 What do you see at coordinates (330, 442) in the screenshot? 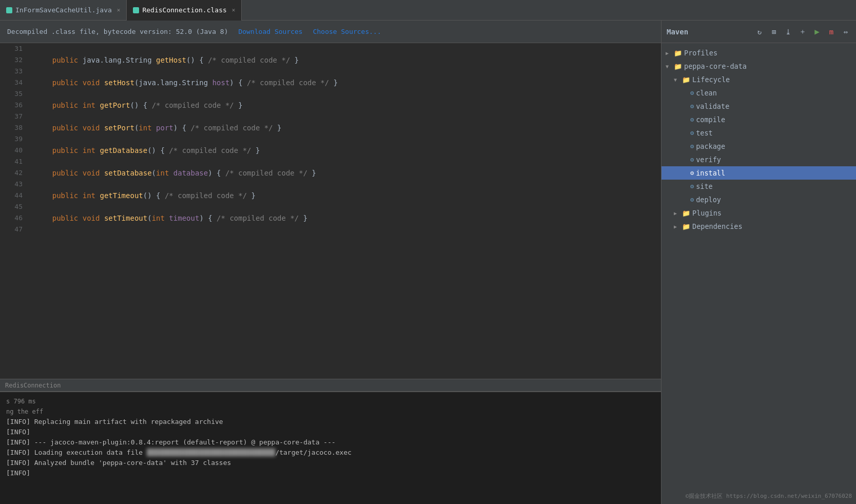
I see `terminal-line-3: [INFO] --- jacoco-maven-plugin:0.8.4:rep…` at bounding box center [330, 442].